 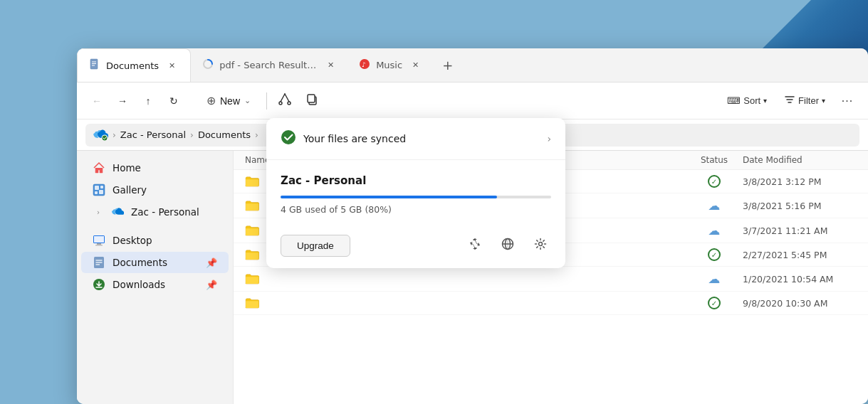 I want to click on documents-pin-icon: 📌, so click(x=211, y=263).